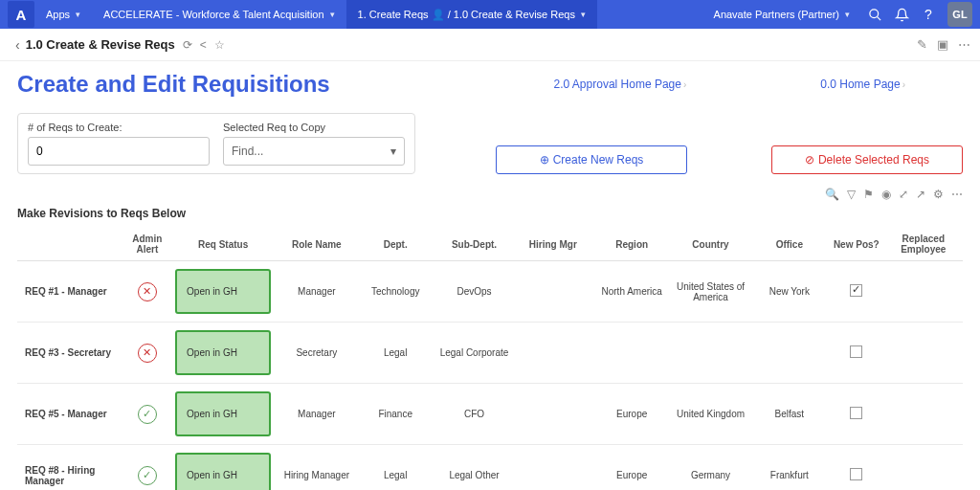 This screenshot has height=490, width=980. What do you see at coordinates (314, 151) in the screenshot?
I see `copy-req-select: Find... ▾` at bounding box center [314, 151].